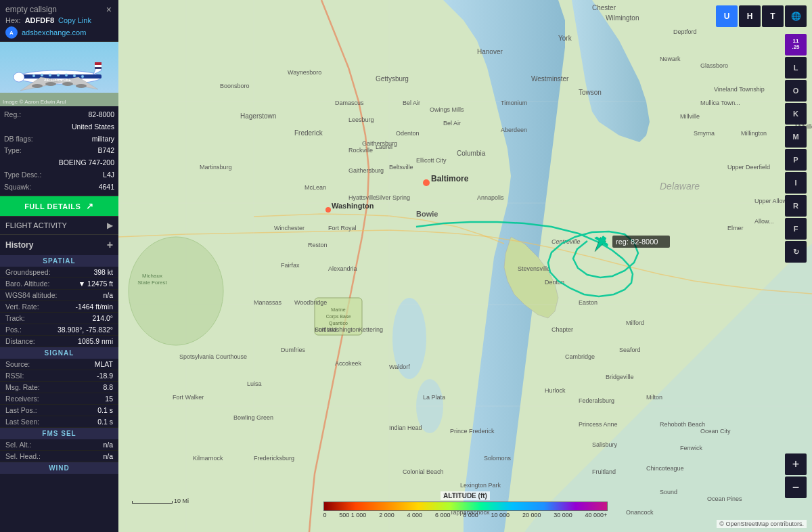  I want to click on baro-alt-row: Baro. Altitude: ▼ 12475 ft, so click(60, 284).